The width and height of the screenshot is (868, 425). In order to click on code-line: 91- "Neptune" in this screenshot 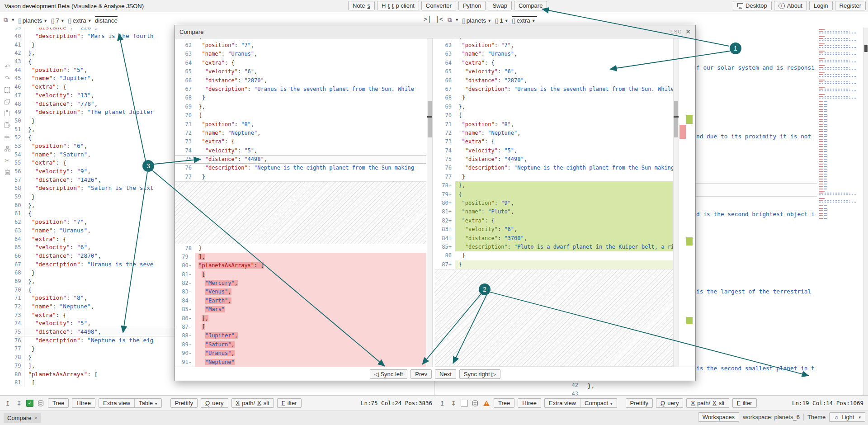, I will do `click(304, 363)`.